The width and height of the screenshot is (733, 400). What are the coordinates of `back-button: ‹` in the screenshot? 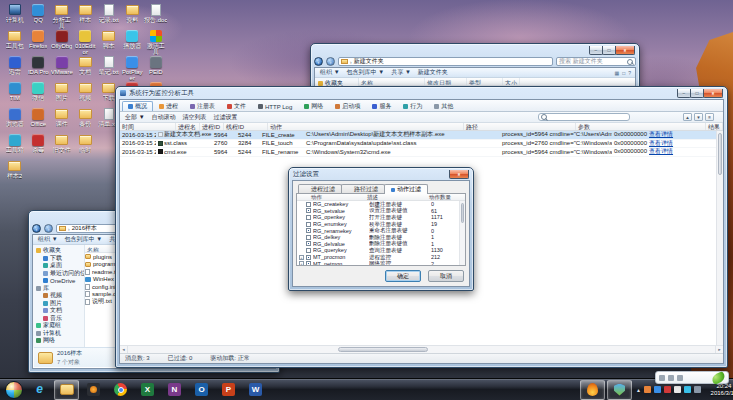 It's located at (318, 62).